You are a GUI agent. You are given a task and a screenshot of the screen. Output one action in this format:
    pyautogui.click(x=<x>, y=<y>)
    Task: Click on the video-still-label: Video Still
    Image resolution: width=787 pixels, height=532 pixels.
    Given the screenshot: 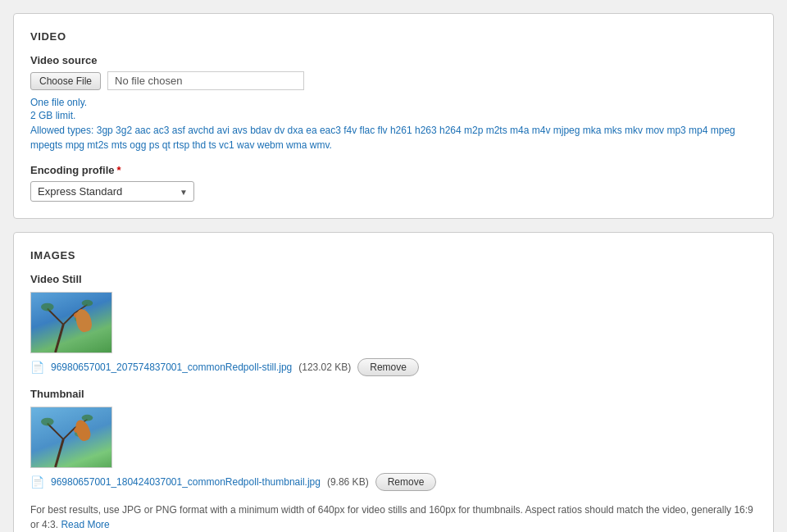 What is the action you would take?
    pyautogui.click(x=394, y=279)
    